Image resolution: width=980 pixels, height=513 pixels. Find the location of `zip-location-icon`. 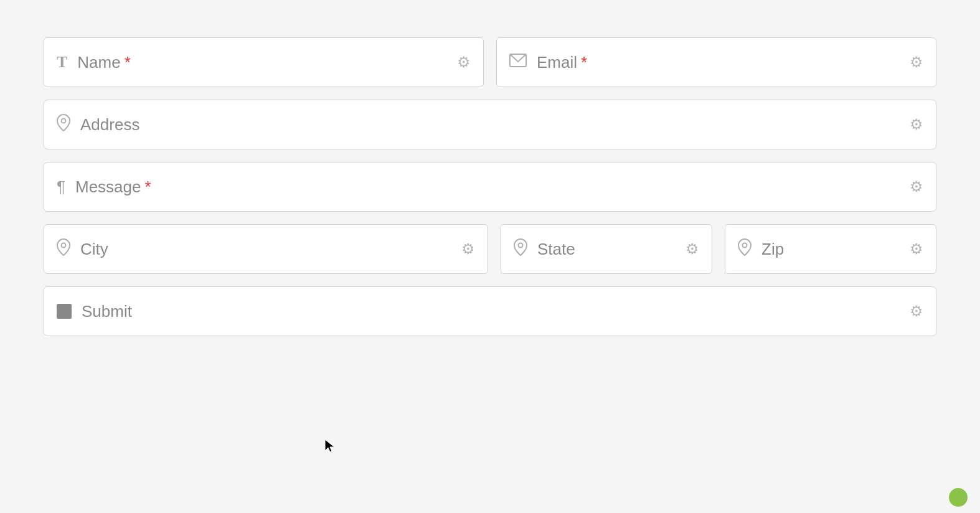

zip-location-icon is located at coordinates (745, 249).